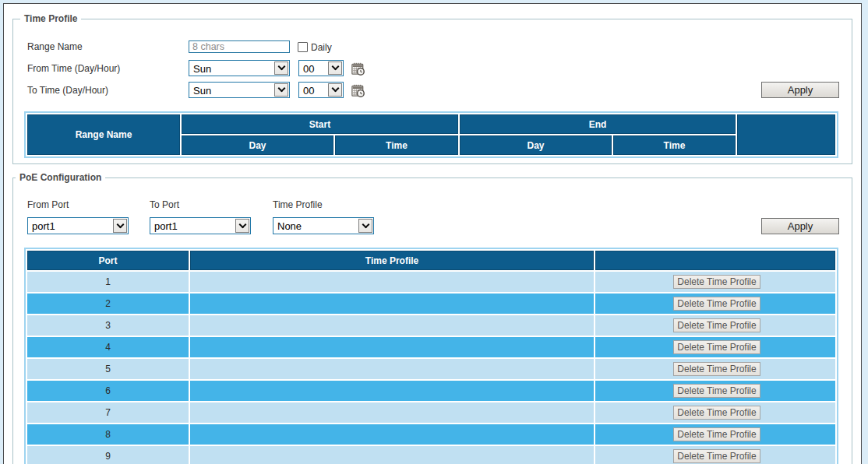  I want to click on port-cell: 3, so click(108, 325).